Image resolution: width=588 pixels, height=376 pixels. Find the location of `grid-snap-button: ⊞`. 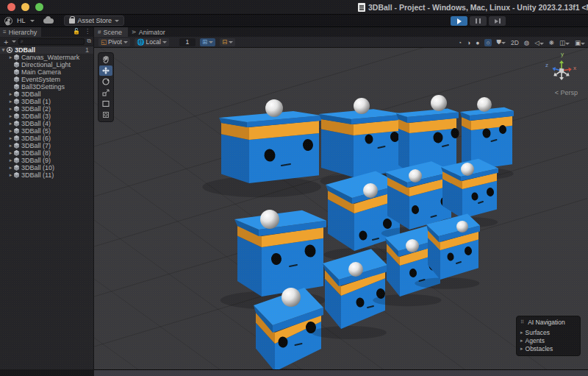

grid-snap-button: ⊞ is located at coordinates (207, 43).